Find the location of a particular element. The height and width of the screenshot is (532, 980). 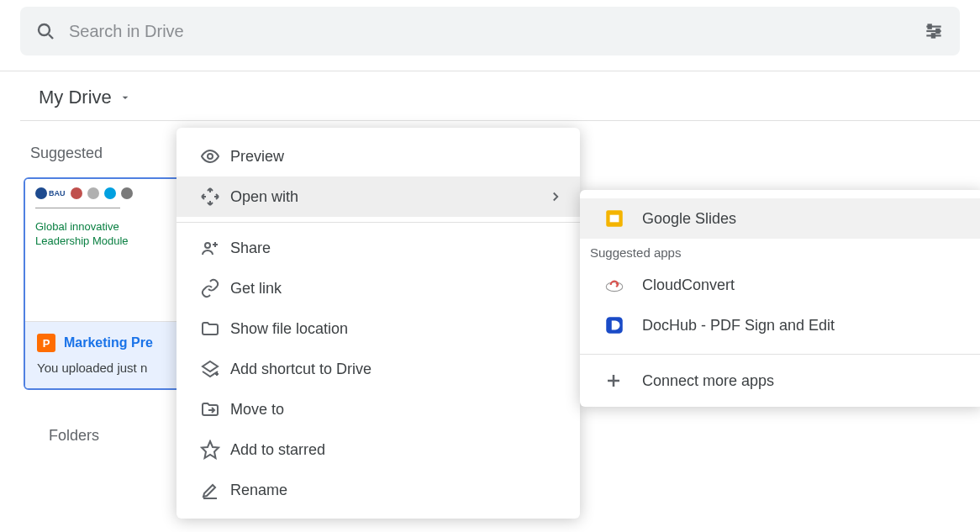

menu-preview: Preview is located at coordinates (378, 156).